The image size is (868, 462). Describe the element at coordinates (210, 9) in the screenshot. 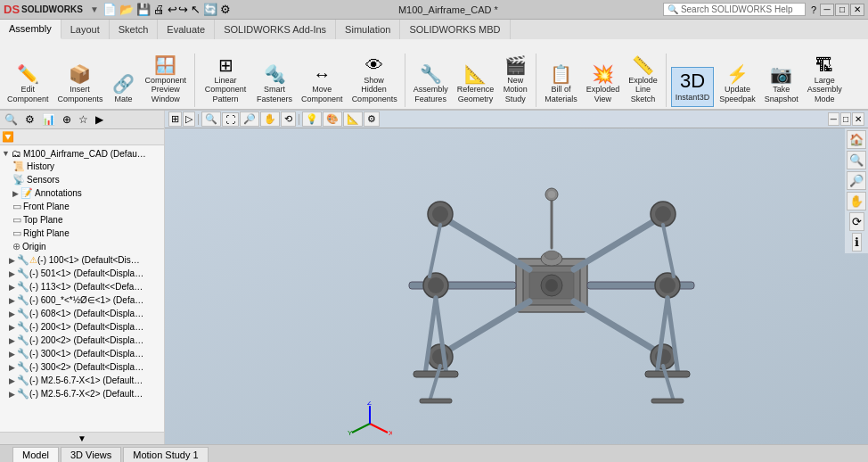

I see `rebuild-icon: 🔄` at that location.